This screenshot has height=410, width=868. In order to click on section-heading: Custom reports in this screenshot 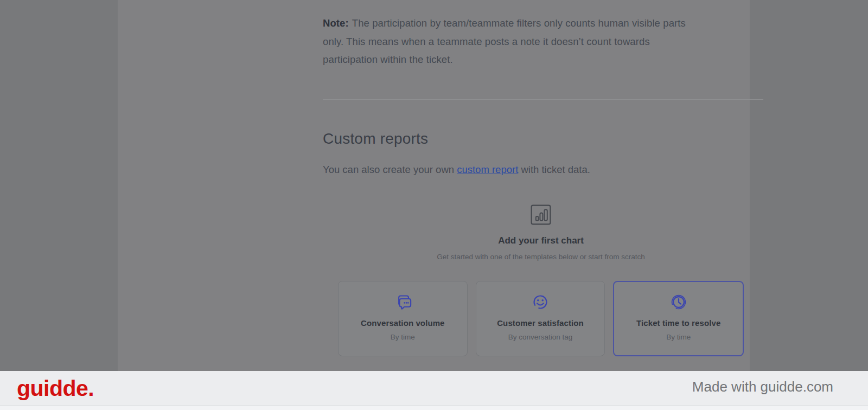, I will do `click(375, 139)`.